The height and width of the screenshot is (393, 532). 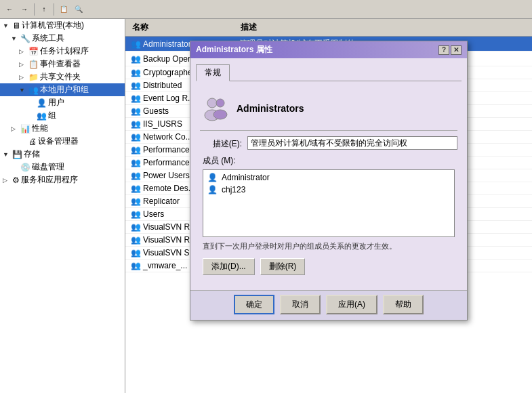 What do you see at coordinates (329, 268) in the screenshot?
I see `add-remove-row: 添加(D)... 删除(R)` at bounding box center [329, 268].